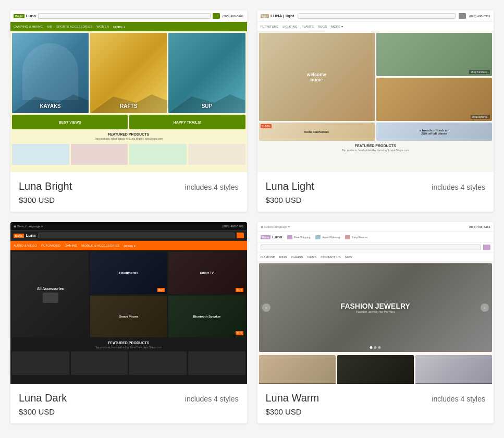  I want to click on dark-nav: AUDIO & VIDEO FOTO/VIDEO GAMING MOBILE &…, so click(129, 246).